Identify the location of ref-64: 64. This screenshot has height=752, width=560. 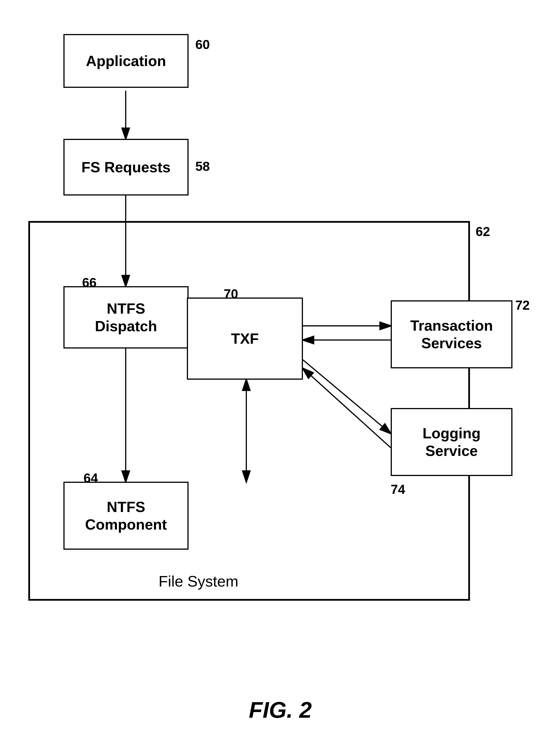
(91, 478).